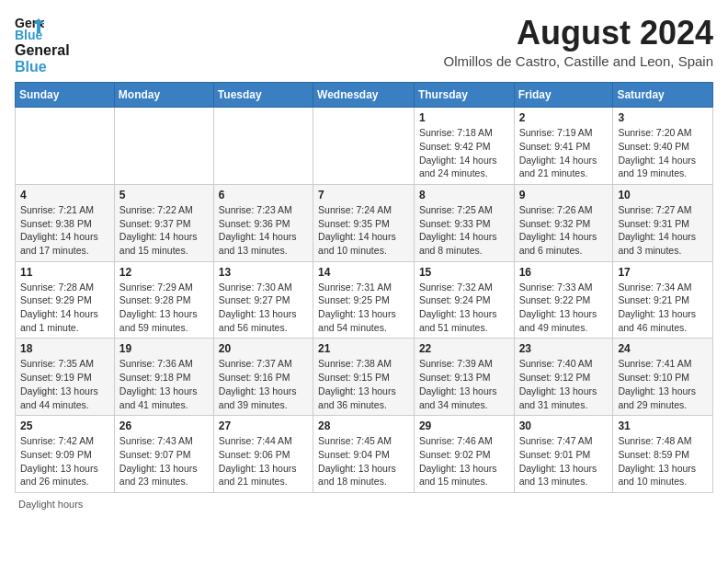 Image resolution: width=728 pixels, height=563 pixels. I want to click on calendar-cell: 12Sunrise: 7:29 AM Sunset: 9:28 PM Dayli…, so click(164, 300).